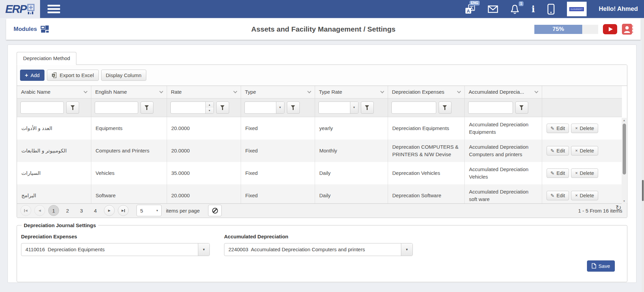 The width and height of the screenshot is (644, 292). What do you see at coordinates (643, 155) in the screenshot?
I see `page-scrollbar` at bounding box center [643, 155].